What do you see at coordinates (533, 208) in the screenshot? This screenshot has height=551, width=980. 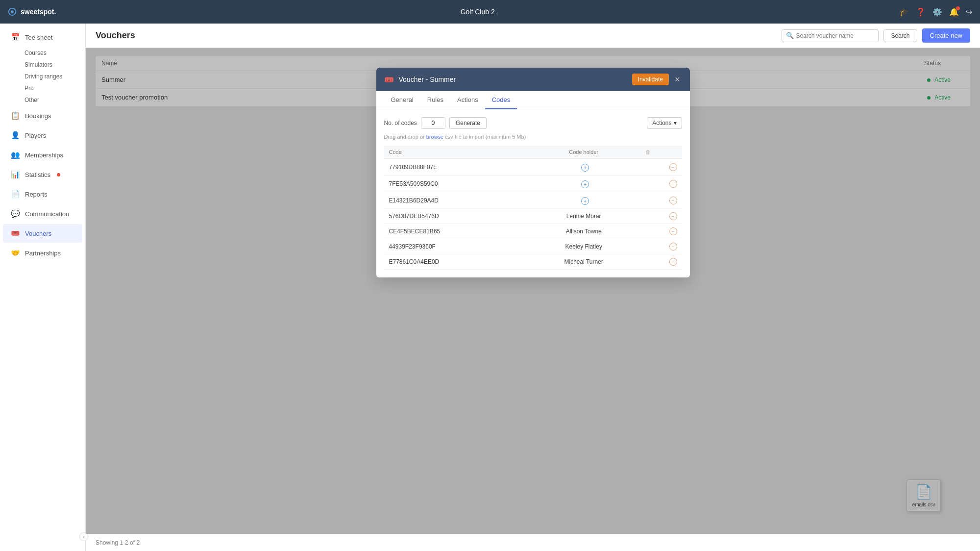 I see `codes-table: Code Code holder 🗑 779109DB88F07E` at bounding box center [533, 208].